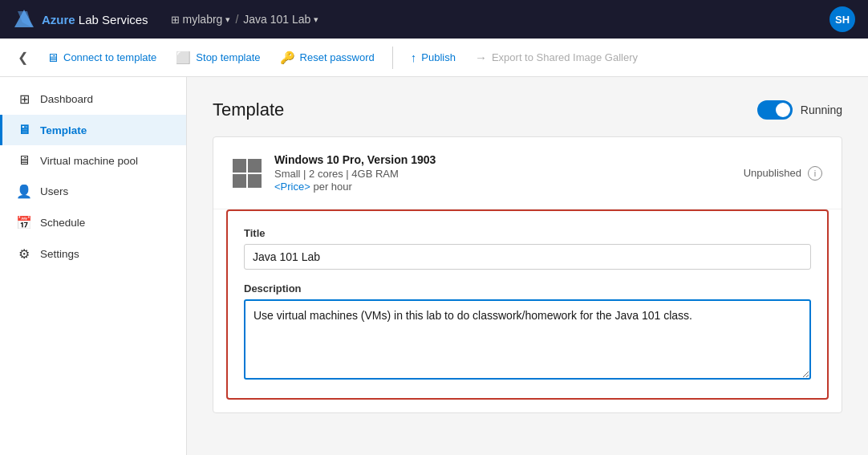 The height and width of the screenshot is (455, 868). Describe the element at coordinates (93, 223) in the screenshot. I see `sidebar-item-schedule: 📅 Schedule` at that location.